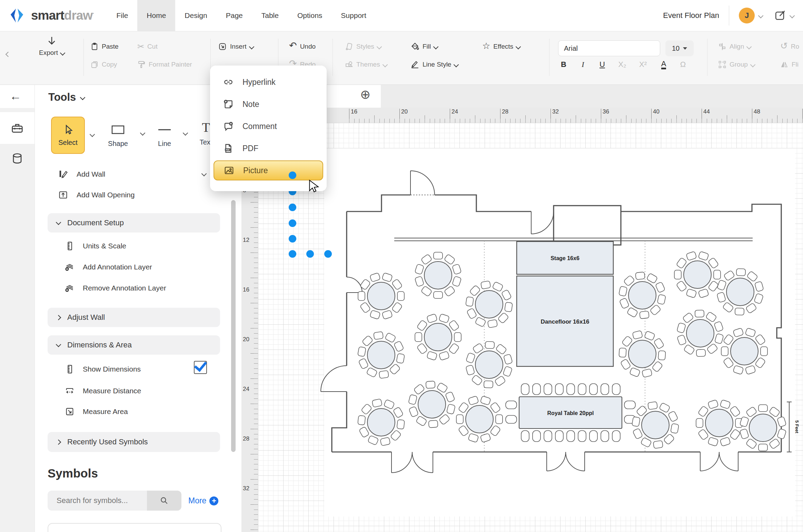  Describe the element at coordinates (501, 47) in the screenshot. I see `effects-button: ☆ Effects` at that location.